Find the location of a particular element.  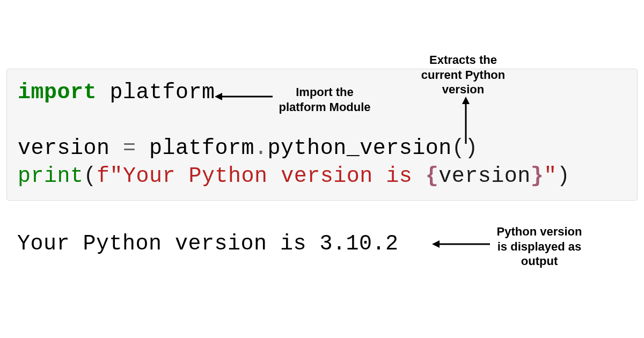

arrow-up-icon is located at coordinates (466, 121).